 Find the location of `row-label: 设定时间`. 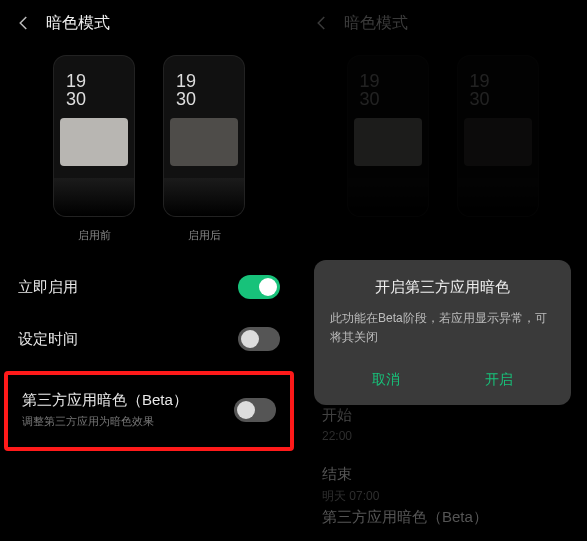

row-label: 设定时间 is located at coordinates (48, 340).